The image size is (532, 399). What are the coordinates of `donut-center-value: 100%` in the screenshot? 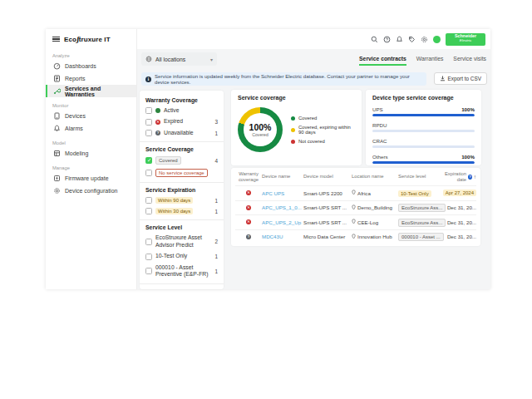 It's located at (261, 127).